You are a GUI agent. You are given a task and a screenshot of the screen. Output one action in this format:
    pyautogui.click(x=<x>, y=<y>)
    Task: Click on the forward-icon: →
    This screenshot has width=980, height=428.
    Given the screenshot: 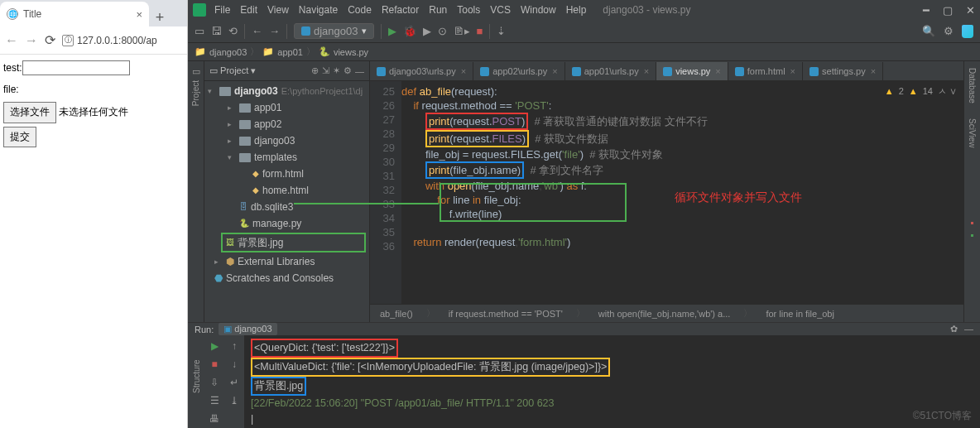 What is the action you would take?
    pyautogui.click(x=31, y=41)
    